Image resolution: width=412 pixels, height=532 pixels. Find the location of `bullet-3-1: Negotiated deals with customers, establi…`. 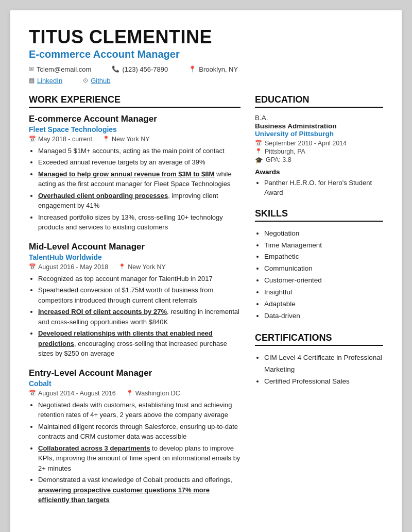

bullet-3-1: Negotiated deals with customers, establi… is located at coordinates (139, 410).